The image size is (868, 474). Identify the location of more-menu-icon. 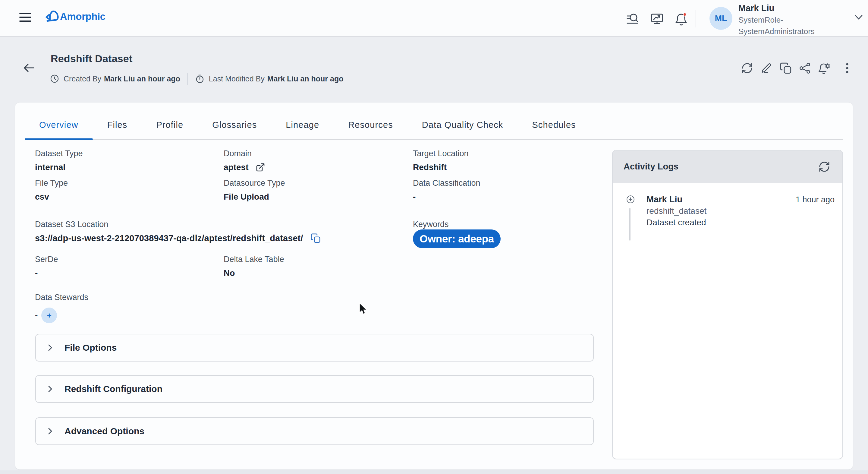
(847, 68).